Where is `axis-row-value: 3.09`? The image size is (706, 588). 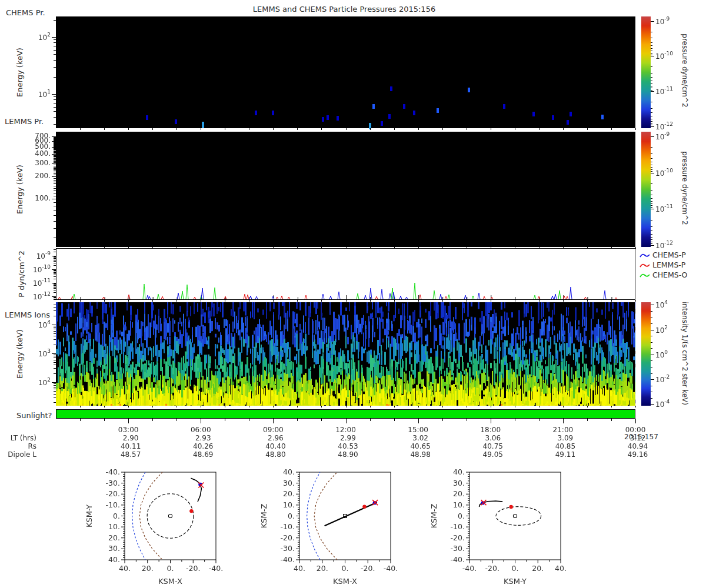 axis-row-value: 3.09 is located at coordinates (565, 438).